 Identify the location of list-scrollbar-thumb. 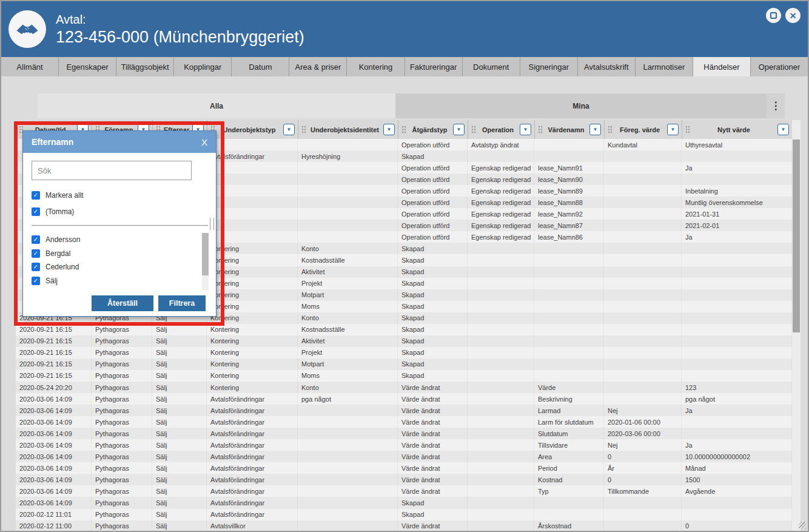
(205, 254).